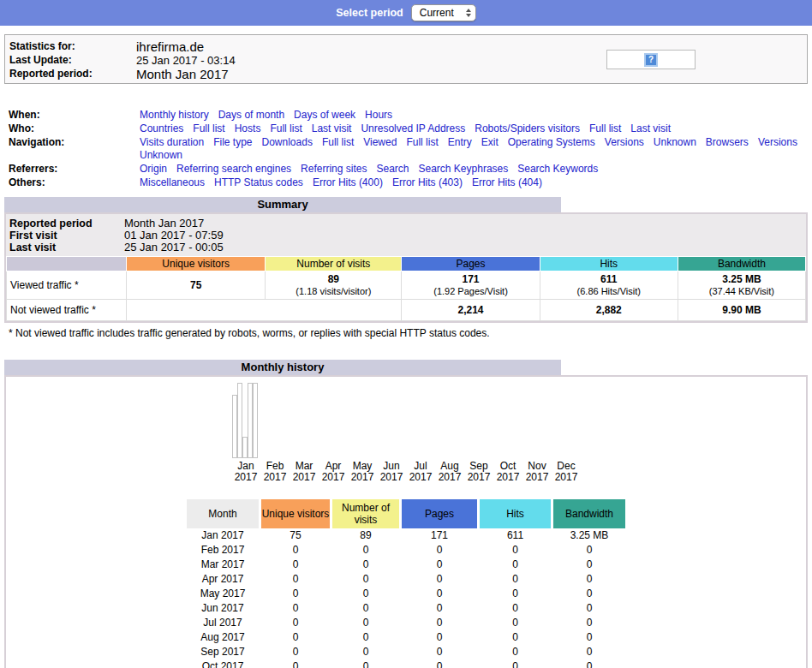 Image resolution: width=812 pixels, height=668 pixels. Describe the element at coordinates (413, 128) in the screenshot. I see `nav-link-unresolved-ip-address: Unresolved IP Address` at that location.